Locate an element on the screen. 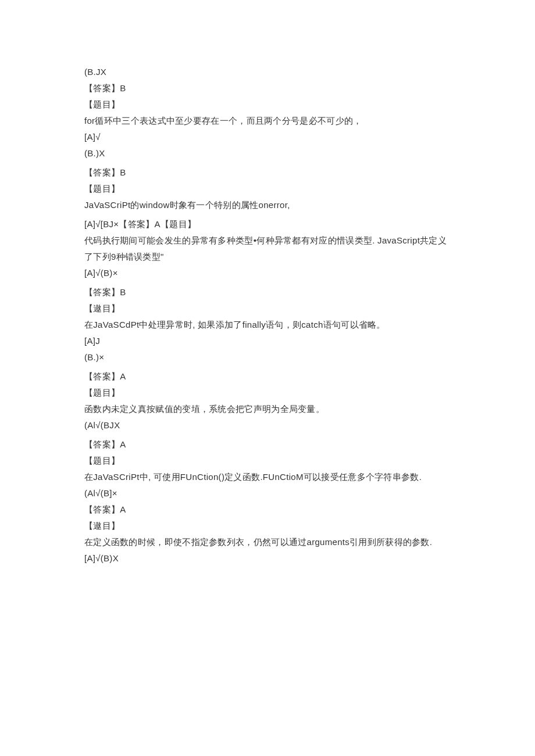 This screenshot has width=535, height=756. text-line: (Al√(BJX is located at coordinates (269, 425).